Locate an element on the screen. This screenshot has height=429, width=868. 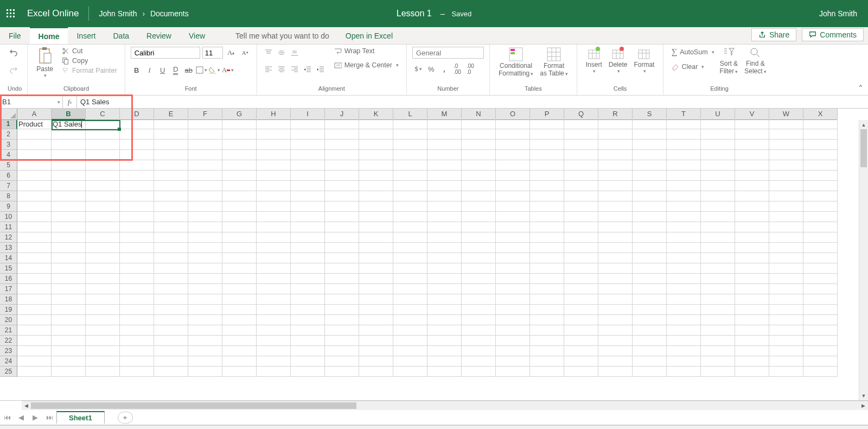
sheet-tab-active: Sheet1 is located at coordinates (80, 417).